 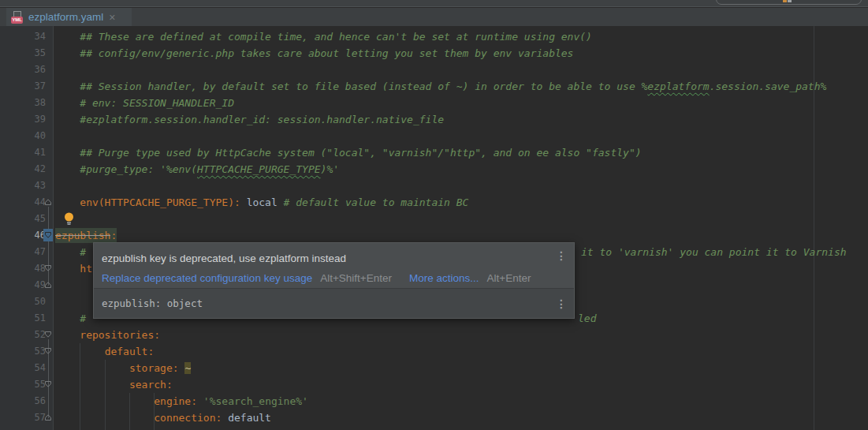 What do you see at coordinates (40, 103) in the screenshot?
I see `line-number: 38` at bounding box center [40, 103].